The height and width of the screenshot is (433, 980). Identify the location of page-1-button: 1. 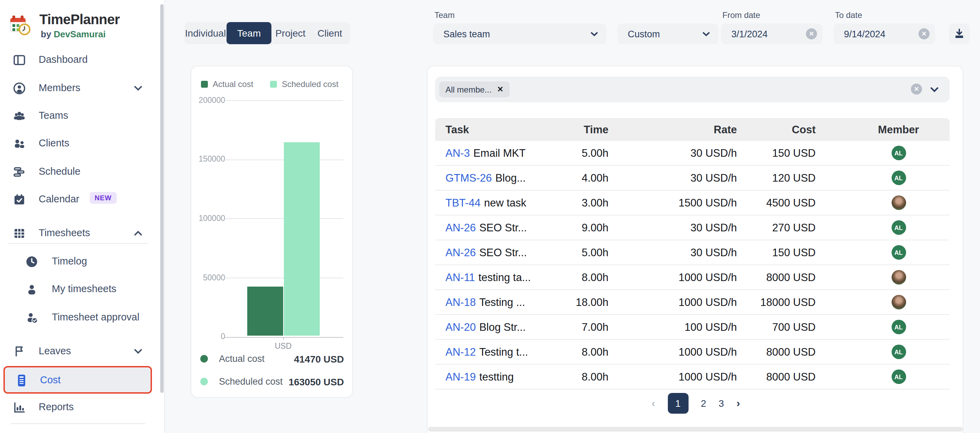
(678, 403).